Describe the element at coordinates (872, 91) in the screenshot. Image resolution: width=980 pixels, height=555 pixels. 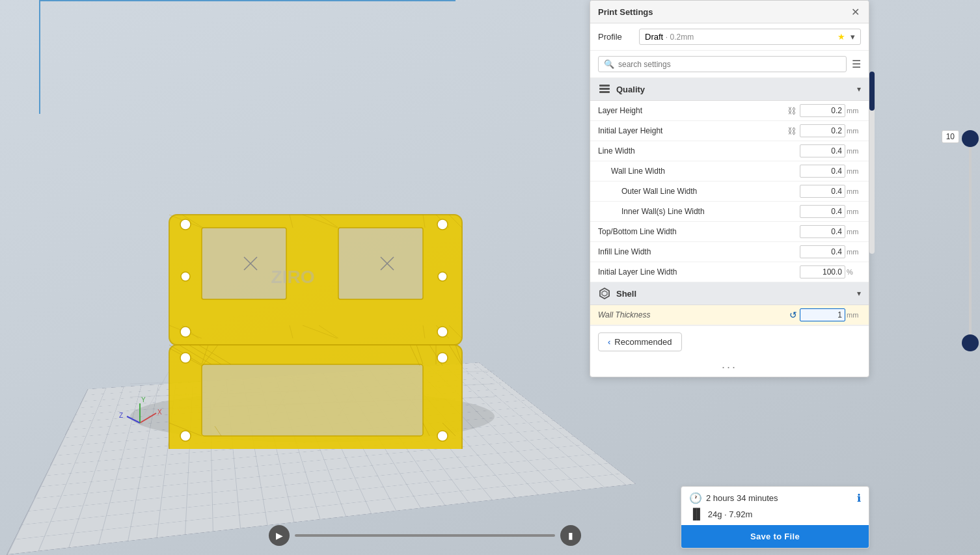
I see `scrollbar-thumb` at that location.